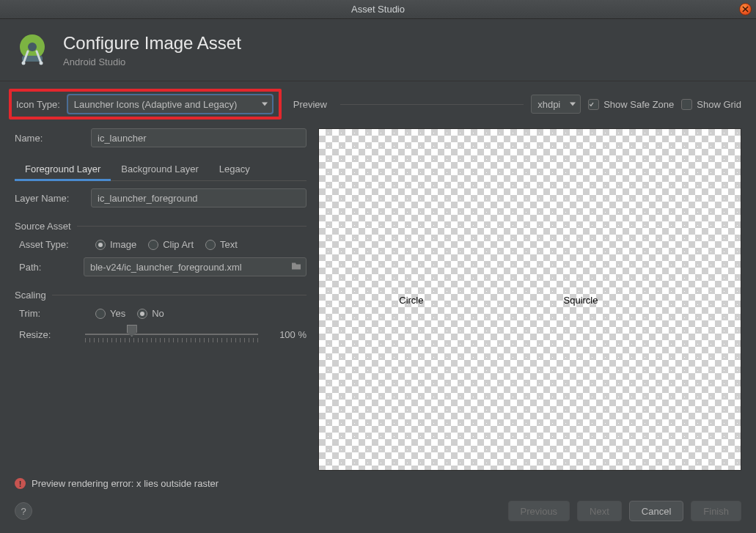 The height and width of the screenshot is (533, 756). I want to click on layer-name-input, so click(199, 198).